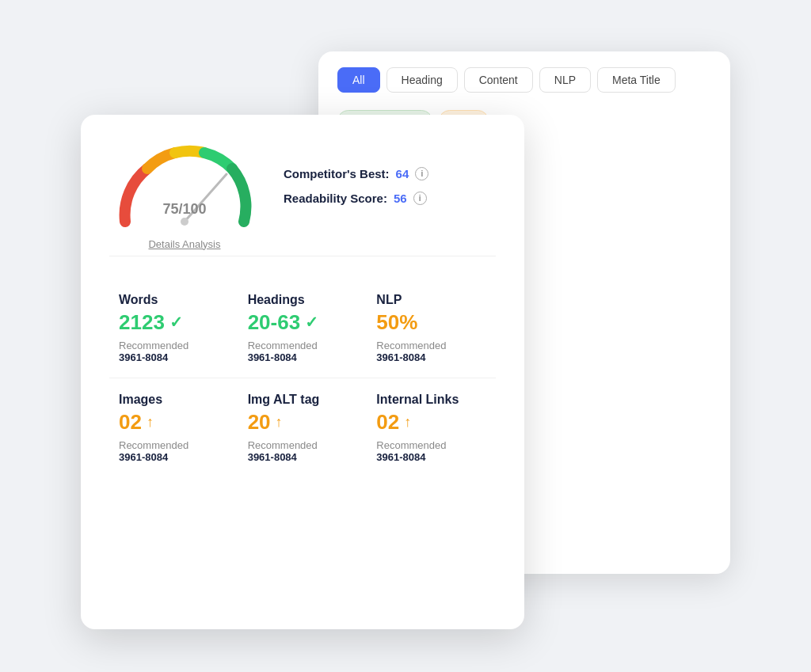 This screenshot has width=811, height=672. I want to click on stat-images-rec-val: 3961-8084, so click(174, 457).